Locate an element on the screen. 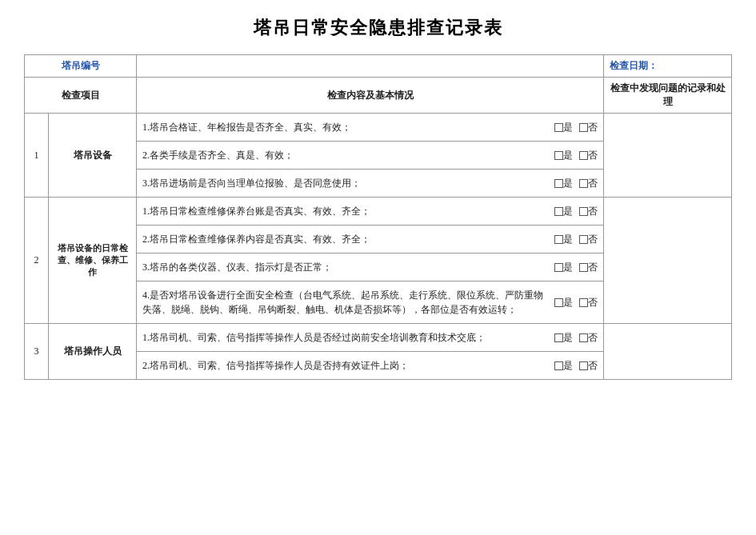  column-header-row: 检查项目 检查内容及基本情况 检查中发现问题的记录和处理 is located at coordinates (378, 96).